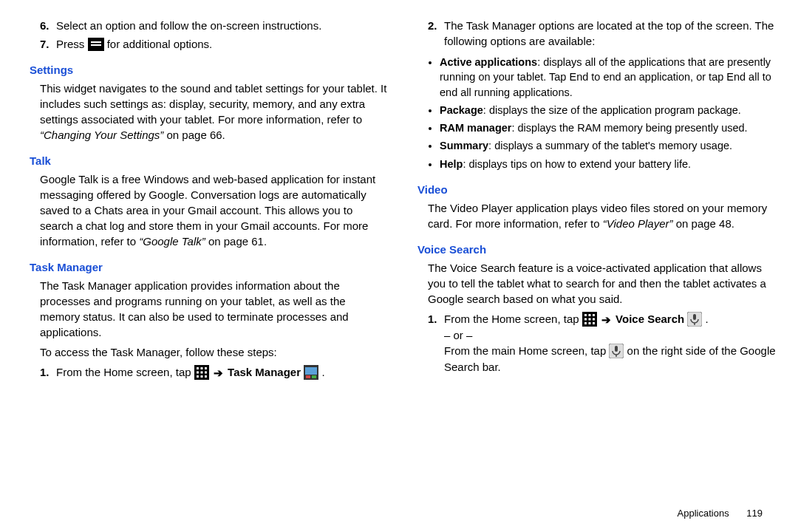 This screenshot has height=532, width=798. I want to click on step-number: 7., so click(48, 44).